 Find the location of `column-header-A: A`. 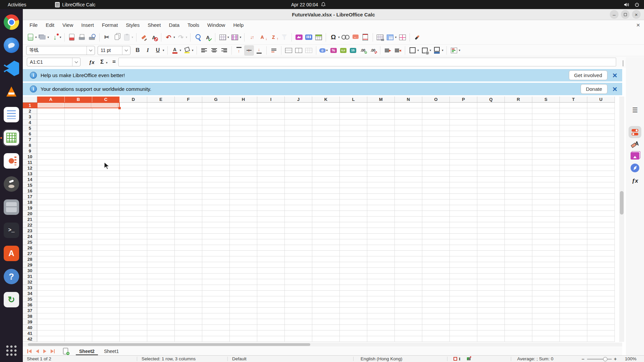

column-header-A: A is located at coordinates (51, 100).